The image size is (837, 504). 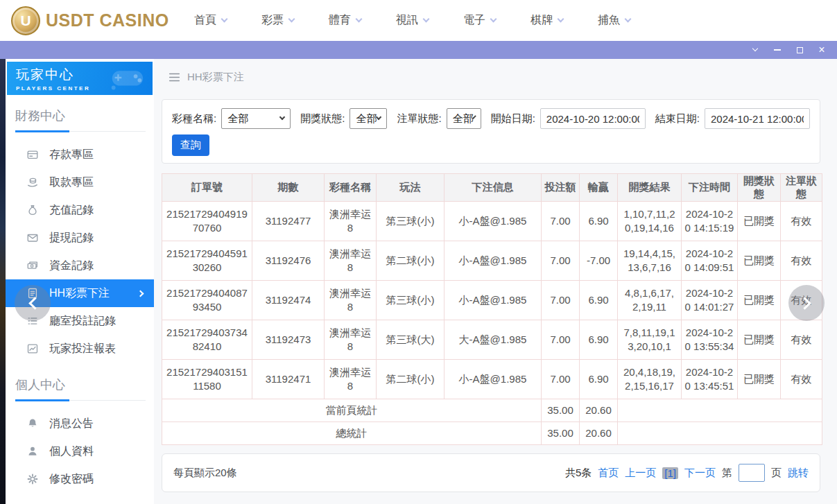 What do you see at coordinates (650, 380) in the screenshot?
I see `table-cell: 20,4,18,19,2,15,16,17` at bounding box center [650, 380].